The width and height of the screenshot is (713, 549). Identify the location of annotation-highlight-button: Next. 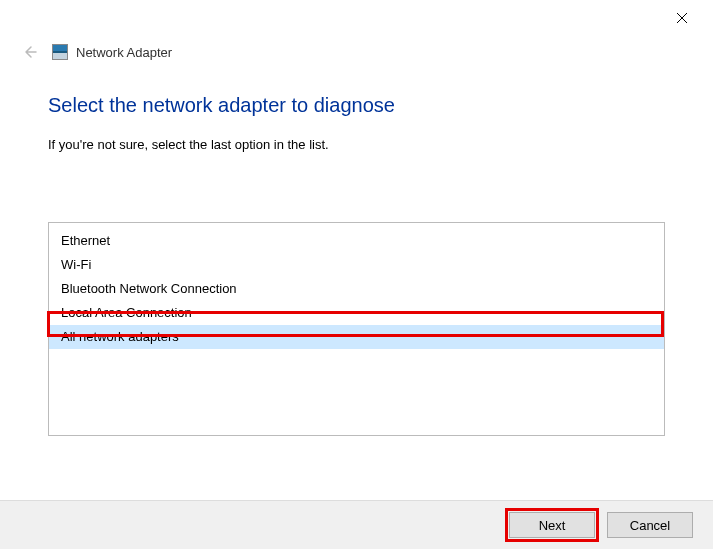
(552, 525).